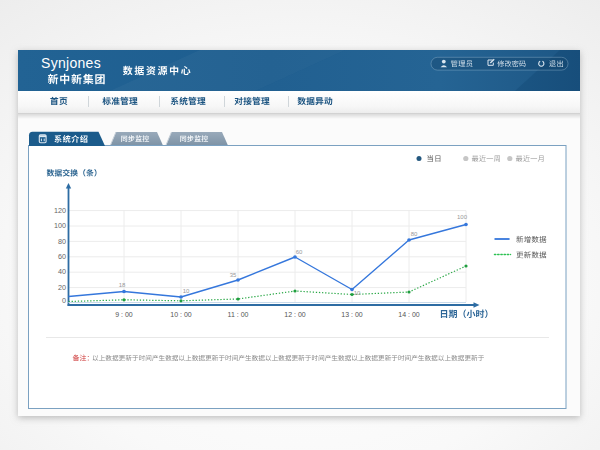 The width and height of the screenshot is (600, 450). I want to click on svg-text: 18, so click(122, 285).